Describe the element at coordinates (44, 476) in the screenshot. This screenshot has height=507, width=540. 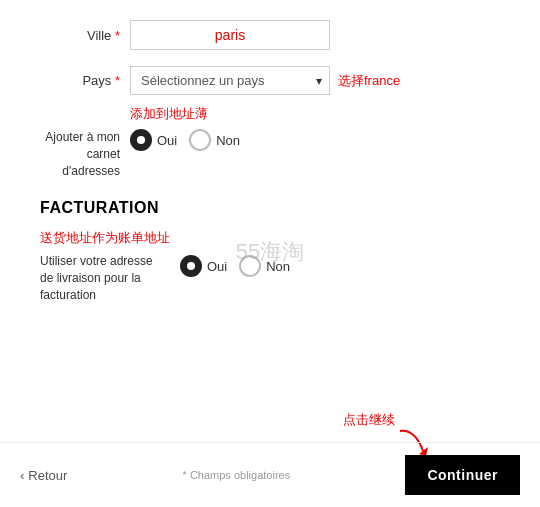
I see `retour-link: ‹ Retour` at that location.